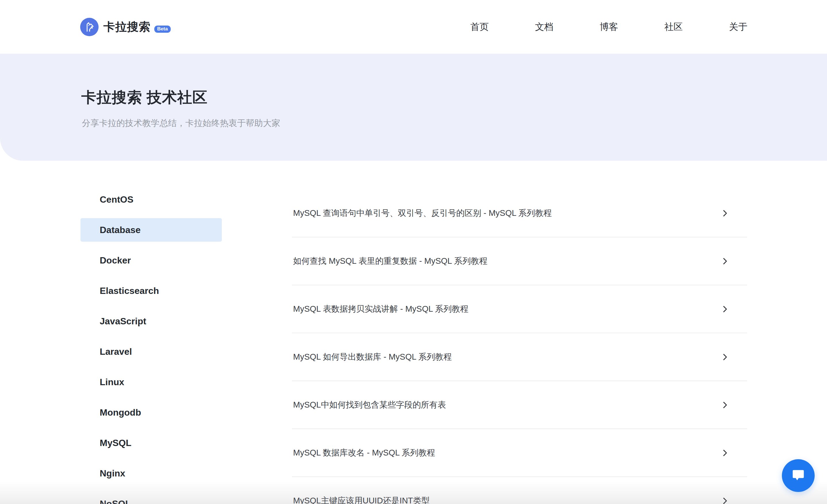  What do you see at coordinates (127, 27) in the screenshot?
I see `brand-name: 卡拉搜索` at bounding box center [127, 27].